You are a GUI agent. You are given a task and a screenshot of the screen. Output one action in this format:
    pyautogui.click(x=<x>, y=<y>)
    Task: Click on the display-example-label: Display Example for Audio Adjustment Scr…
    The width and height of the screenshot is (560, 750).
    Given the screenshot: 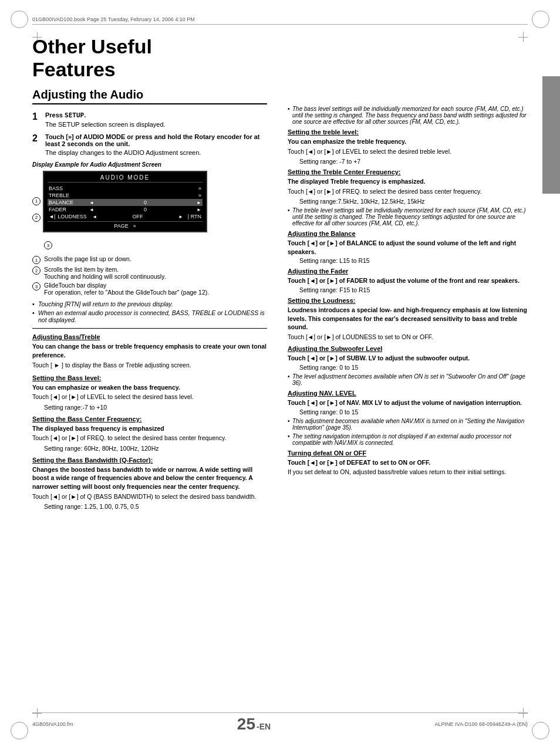 What is the action you would take?
    pyautogui.click(x=150, y=164)
    